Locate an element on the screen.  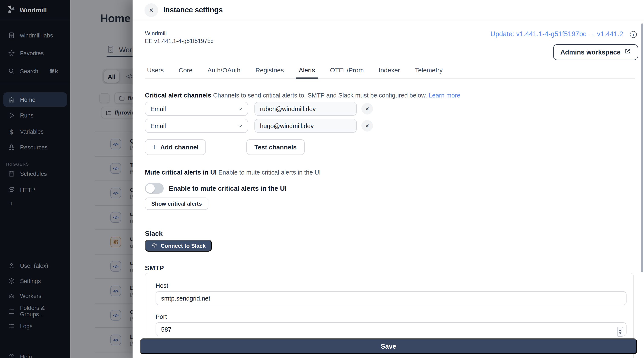
drawer-backdrop is located at coordinates (102, 179).